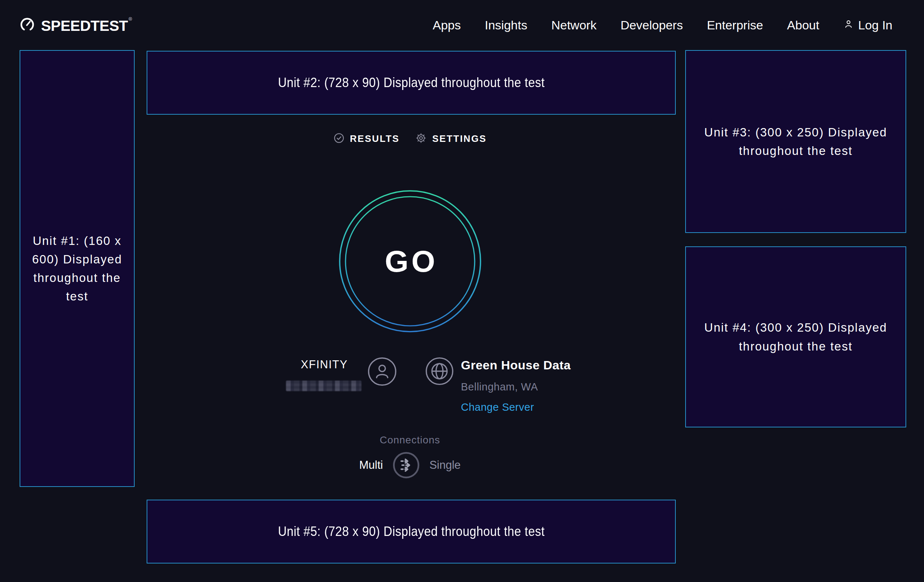  What do you see at coordinates (130, 19) in the screenshot?
I see `logo-trademark: ®` at bounding box center [130, 19].